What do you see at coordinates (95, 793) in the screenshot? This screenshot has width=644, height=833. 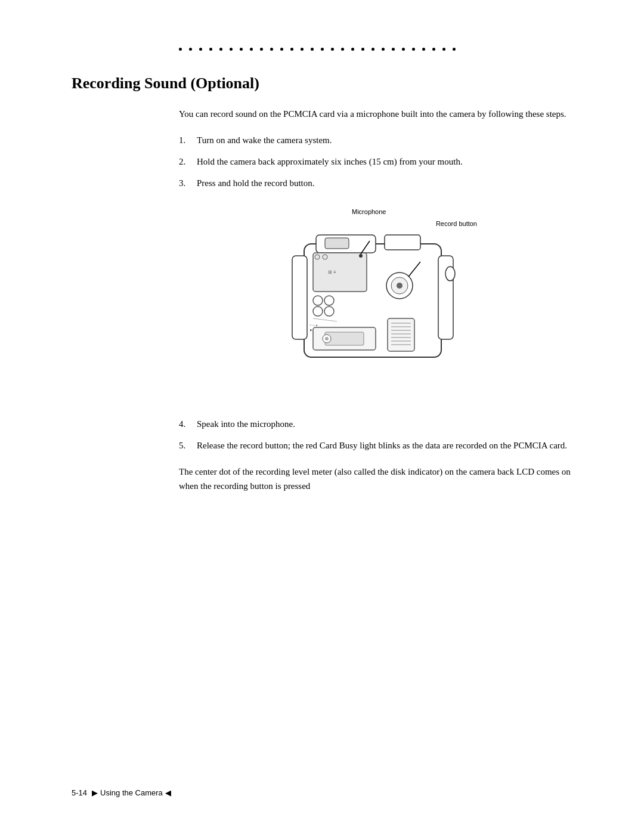 I see `footer-arrow-right: ▶` at bounding box center [95, 793].